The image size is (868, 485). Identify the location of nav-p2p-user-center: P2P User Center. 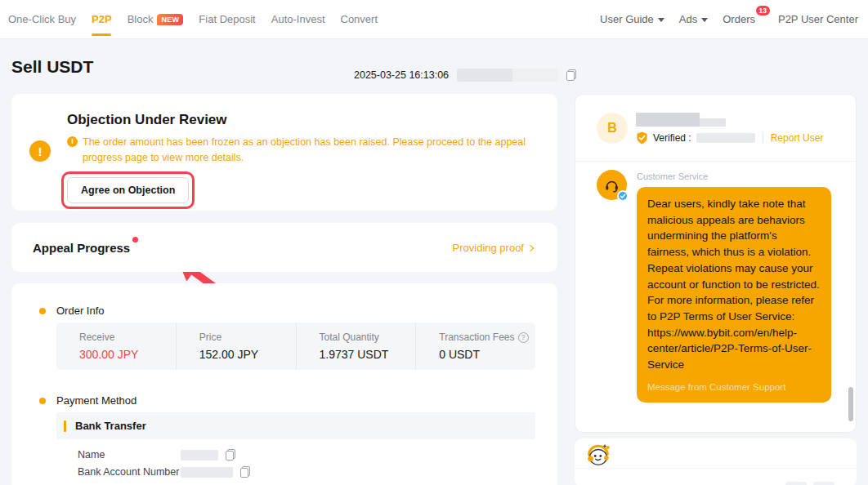
(818, 20).